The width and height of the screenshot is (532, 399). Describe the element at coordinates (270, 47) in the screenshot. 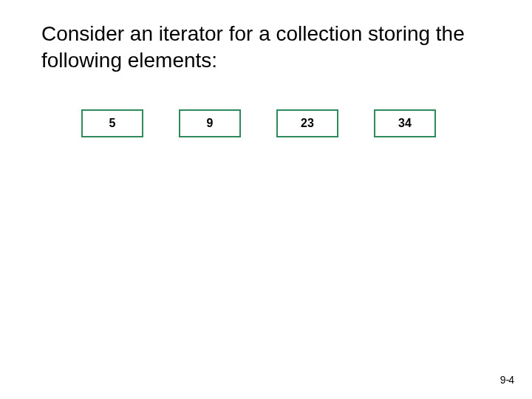

I see `slide-heading: Consider an iterator for a collection st…` at that location.